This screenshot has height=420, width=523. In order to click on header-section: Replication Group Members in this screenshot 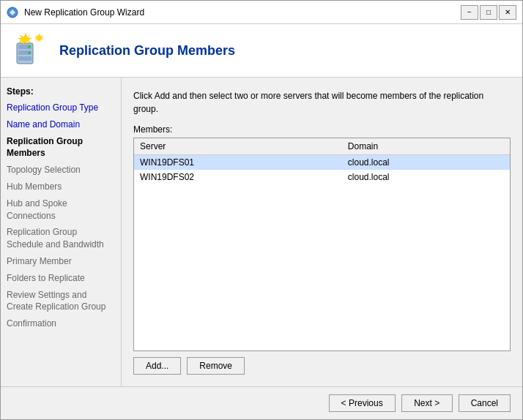, I will do `click(262, 51)`.